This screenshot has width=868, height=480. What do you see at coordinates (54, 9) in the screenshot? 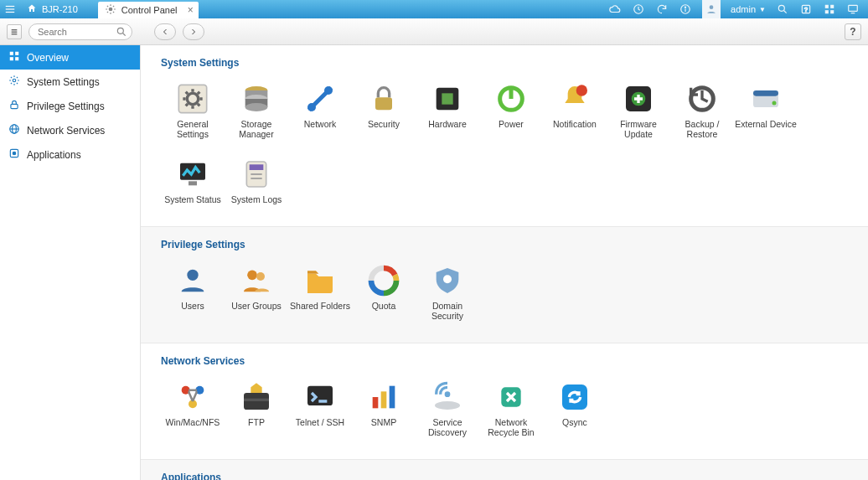
I see `home-tab: BJR-210` at bounding box center [54, 9].